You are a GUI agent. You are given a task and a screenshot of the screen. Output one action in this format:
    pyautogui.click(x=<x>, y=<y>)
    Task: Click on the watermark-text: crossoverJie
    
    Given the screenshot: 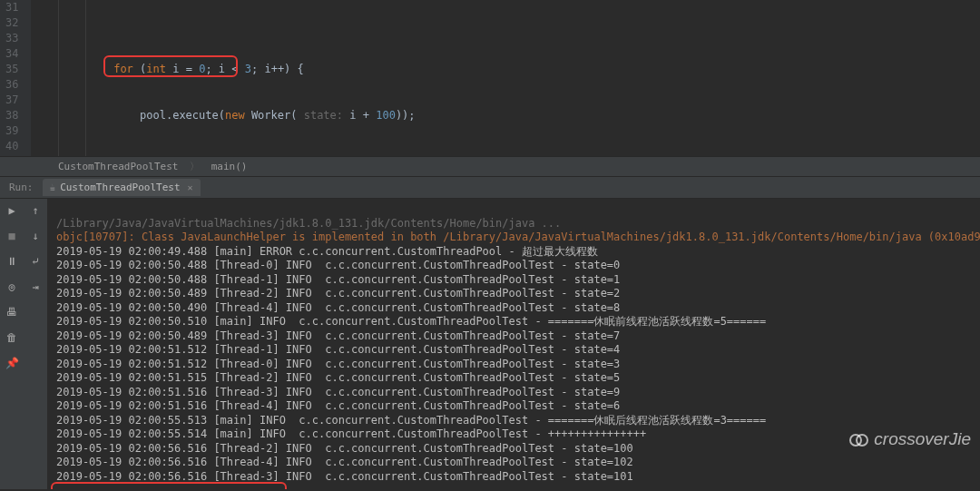 What is the action you would take?
    pyautogui.click(x=922, y=439)
    